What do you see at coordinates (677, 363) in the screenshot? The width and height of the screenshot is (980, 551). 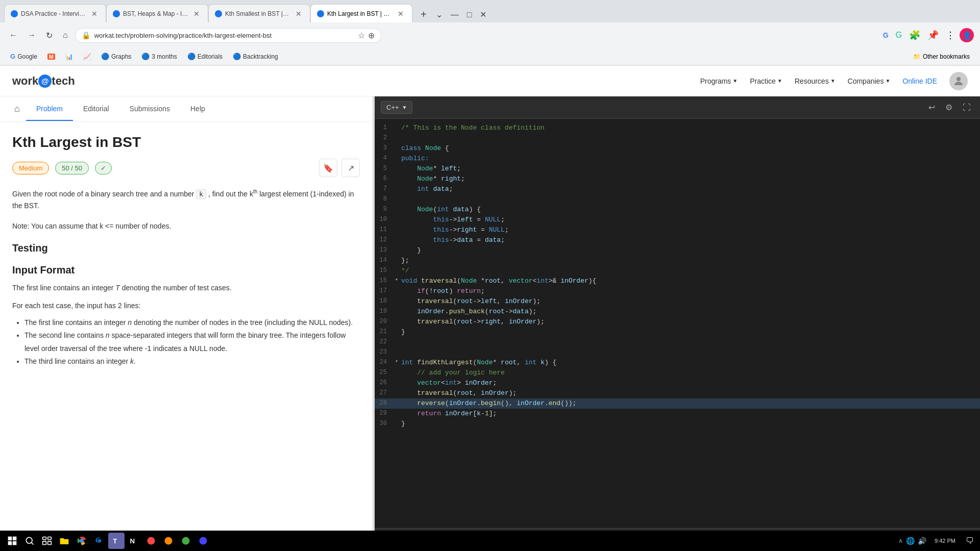 I see `code-line-24: 24 ▾ int findKthLargest(Node* root, int …` at bounding box center [677, 363].